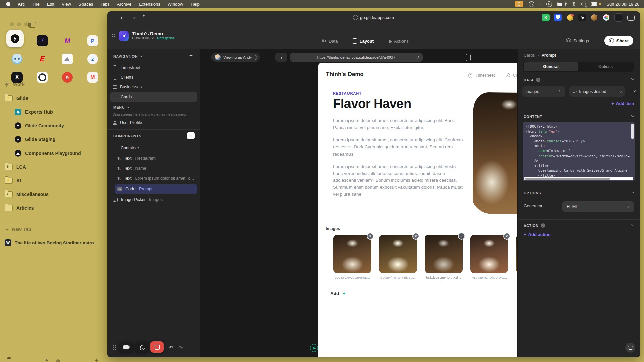  What do you see at coordinates (533, 117) in the screenshot?
I see `content-section-header: CONTENT` at bounding box center [533, 117].